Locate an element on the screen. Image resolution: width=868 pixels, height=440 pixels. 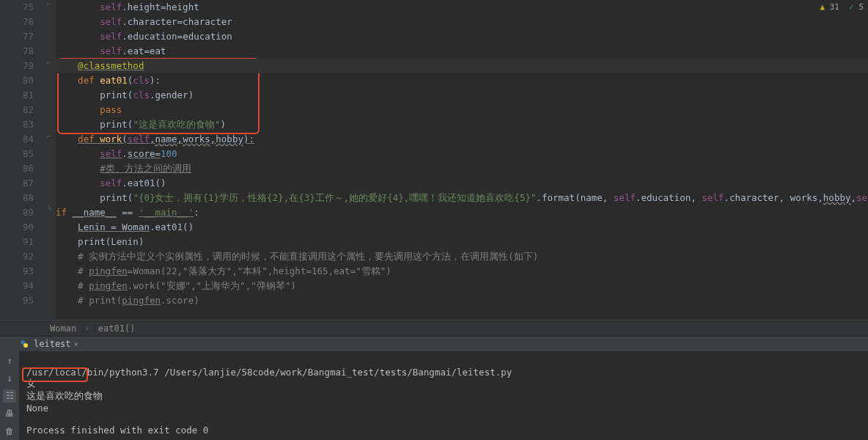
code-line: print(cls.gender) is located at coordinates (462, 95).